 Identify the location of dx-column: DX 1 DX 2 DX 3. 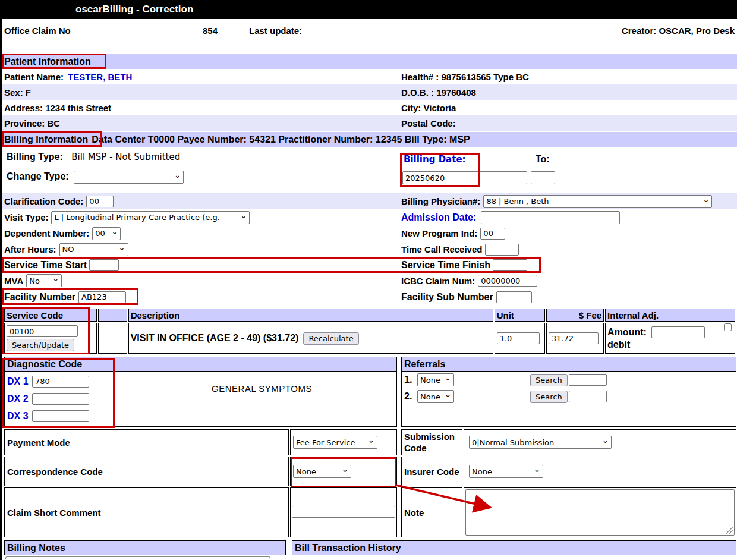
(66, 399).